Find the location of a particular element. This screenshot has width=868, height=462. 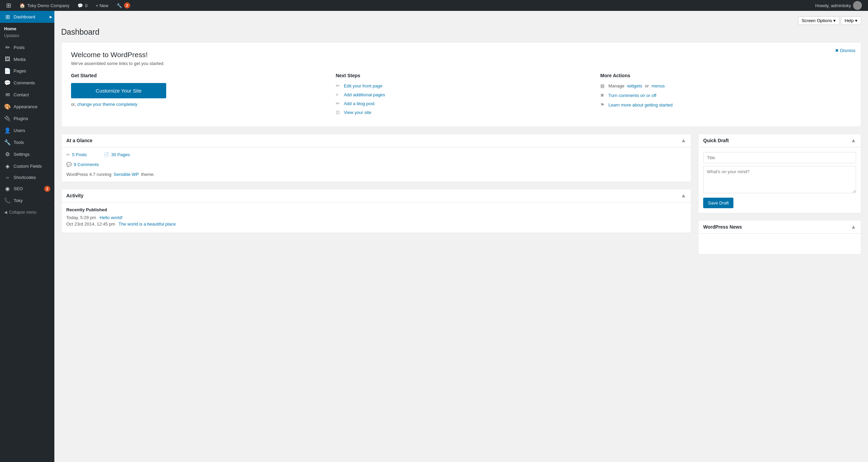

home-icon: 🏠 is located at coordinates (22, 5).